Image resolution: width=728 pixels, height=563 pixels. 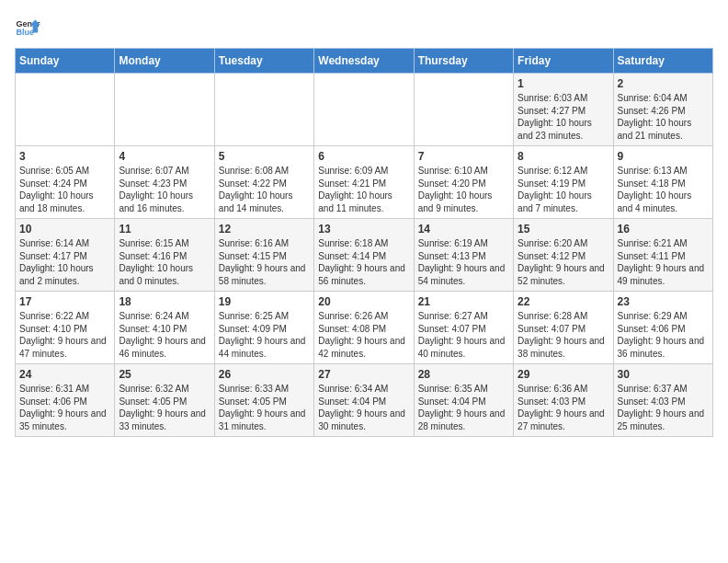 I want to click on day-info: Sunrise: 6:20 AM Sunset: 4:12 PM Dayligh…, so click(x=563, y=262).